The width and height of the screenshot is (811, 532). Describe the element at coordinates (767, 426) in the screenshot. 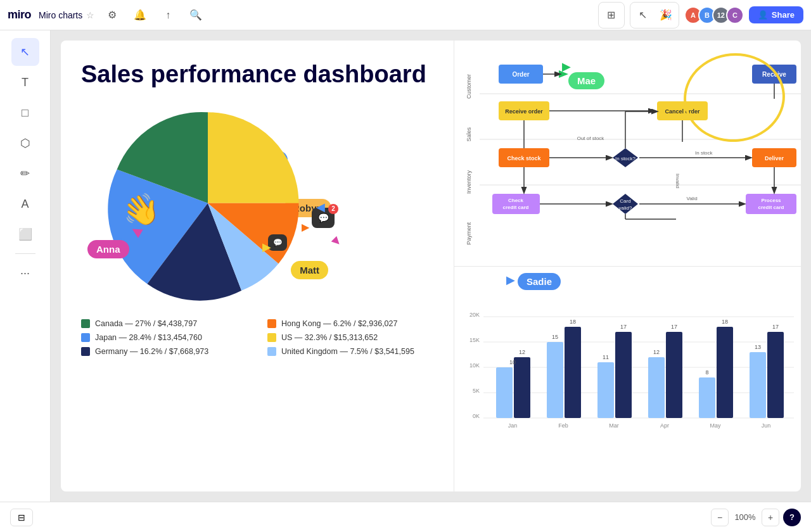

I see `svg-text: Jun` at that location.